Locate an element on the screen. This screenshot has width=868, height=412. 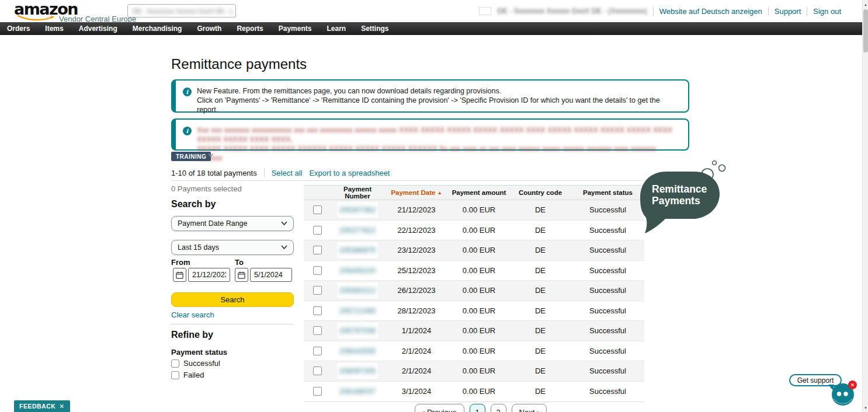
support-link: Support is located at coordinates (788, 12).